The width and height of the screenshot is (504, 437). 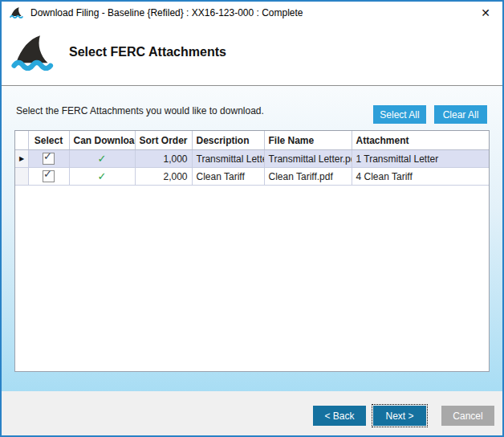 I want to click on instruction-text: Select the FERC Attachments you would li…, so click(x=140, y=111).